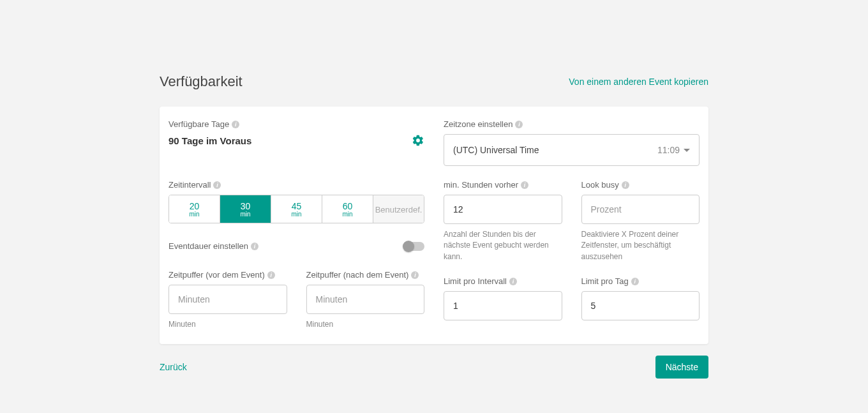 The height and width of the screenshot is (413, 868). Describe the element at coordinates (366, 299) in the screenshot. I see `buffer-after-input` at that location.